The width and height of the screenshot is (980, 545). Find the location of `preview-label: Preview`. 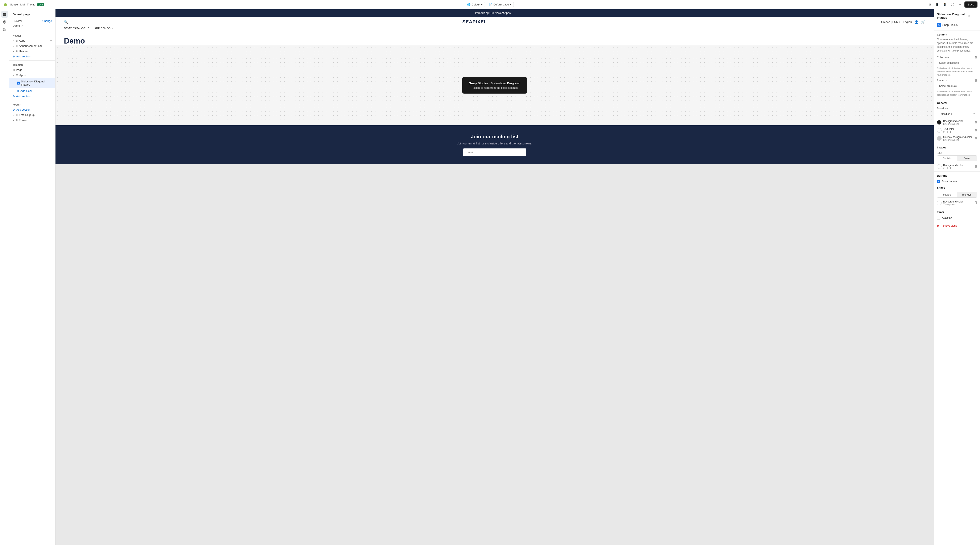

preview-label: Preview is located at coordinates (18, 21).